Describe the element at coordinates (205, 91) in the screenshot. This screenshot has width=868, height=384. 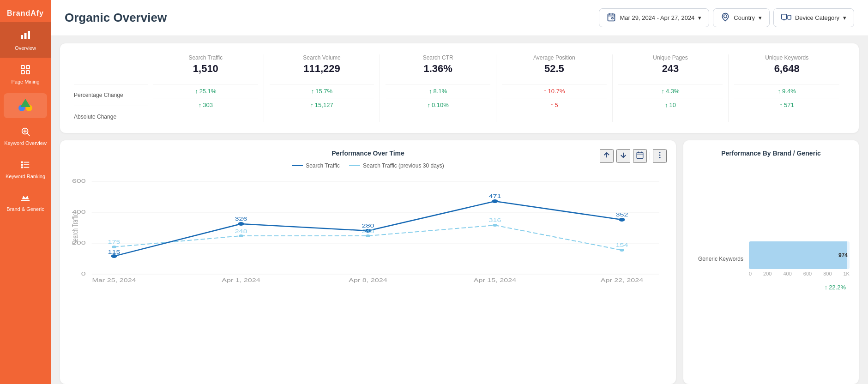
I see `metric-col-0-pct: ↑ 25.1%` at that location.